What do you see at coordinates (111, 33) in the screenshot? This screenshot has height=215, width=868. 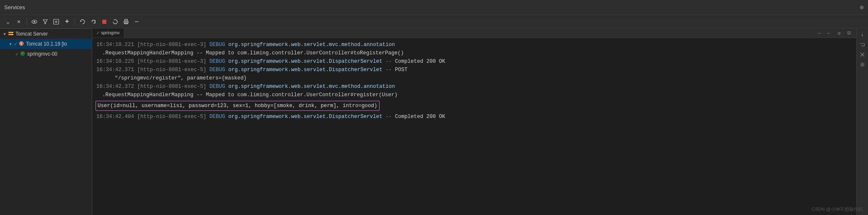 I see `tab-label: springmv` at bounding box center [111, 33].